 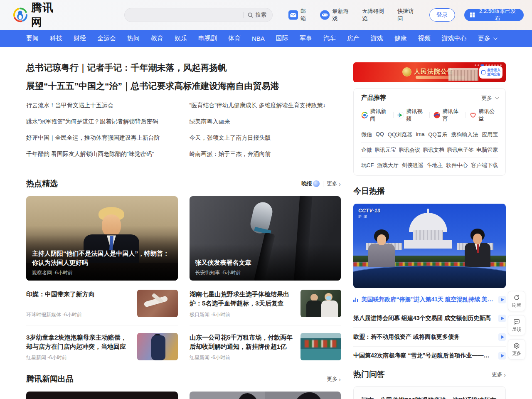 I want to click on nav-item-fangchan: 房产, so click(x=353, y=38).